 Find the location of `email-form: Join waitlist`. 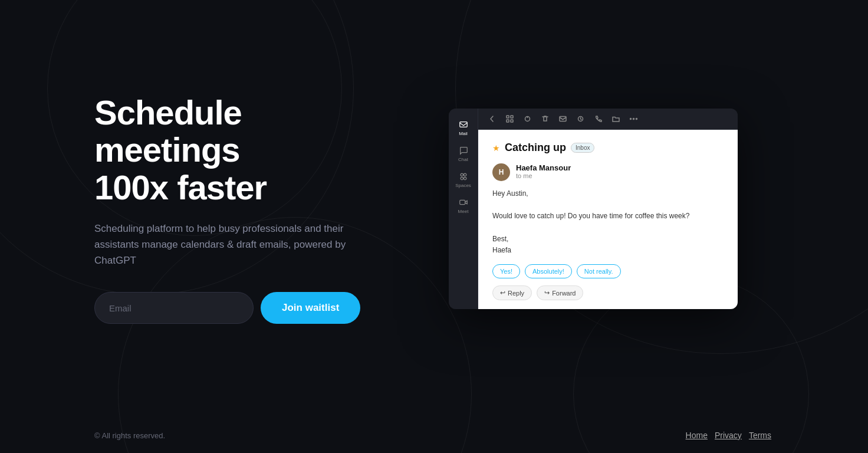

email-form: Join waitlist is located at coordinates (236, 308).